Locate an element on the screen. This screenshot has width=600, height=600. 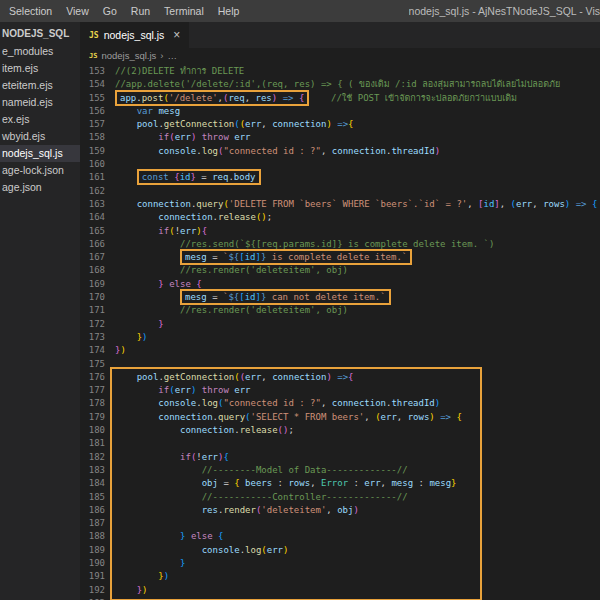
line-number: 191 is located at coordinates (98, 576).